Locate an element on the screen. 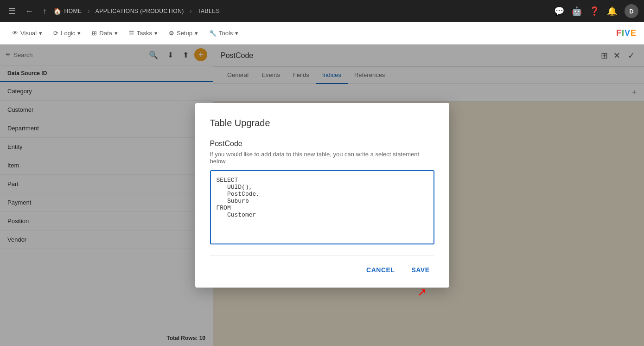  visual-label: Visual is located at coordinates (29, 33).